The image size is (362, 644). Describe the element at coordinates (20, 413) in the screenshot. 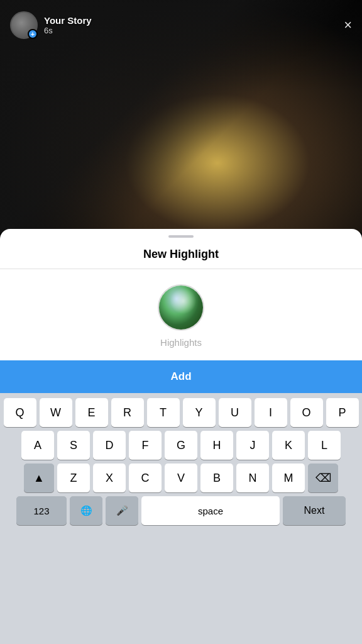

I see `key-q: Q` at that location.